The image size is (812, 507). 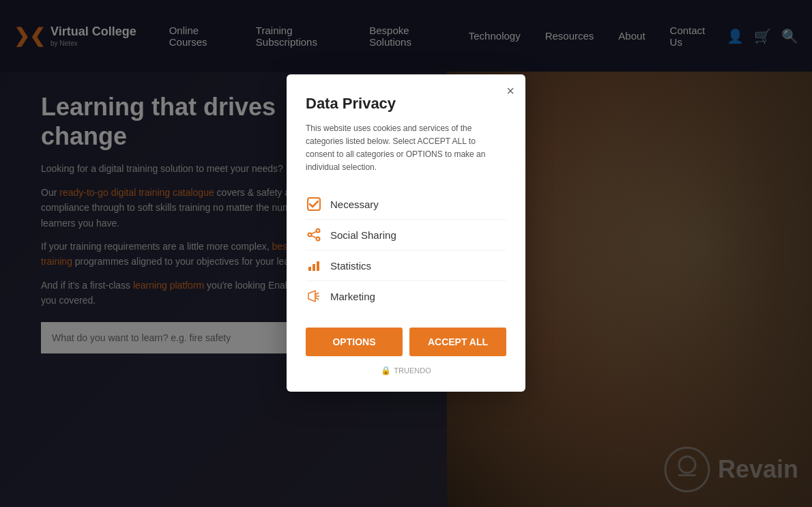 What do you see at coordinates (363, 235) in the screenshot?
I see `social-sharing-label: Social Sharing` at bounding box center [363, 235].